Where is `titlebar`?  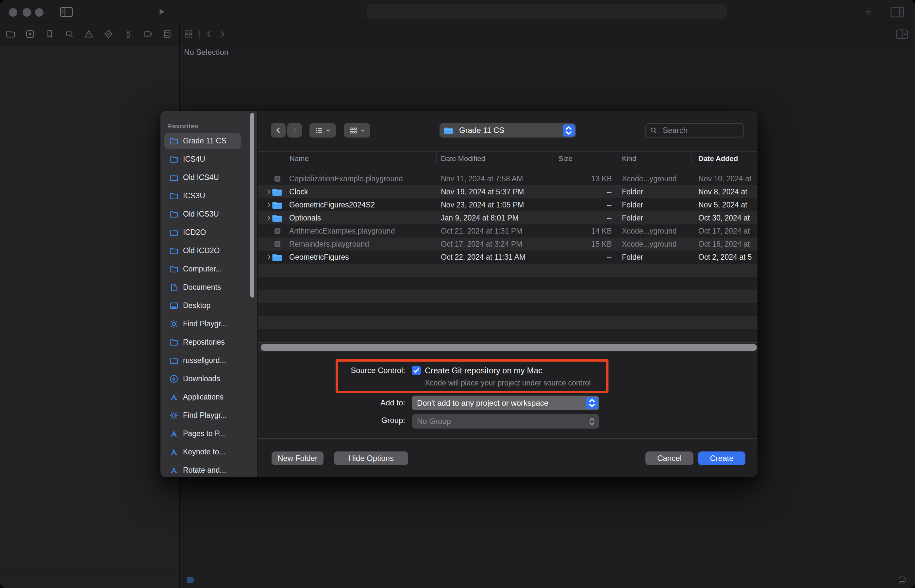 titlebar is located at coordinates (457, 11).